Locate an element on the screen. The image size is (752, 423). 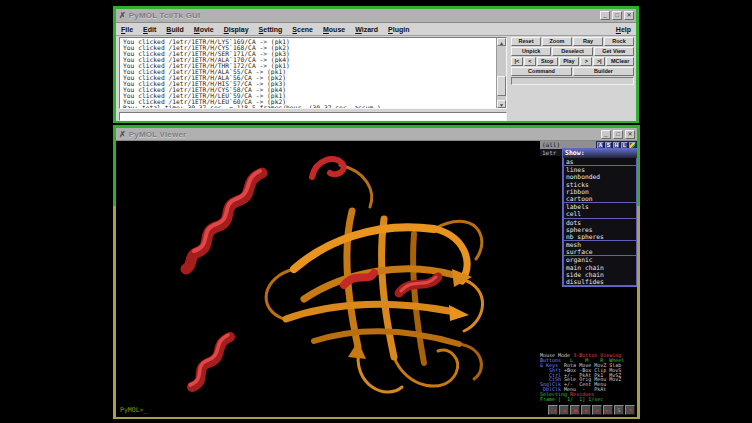
menu-help: Help is located at coordinates (624, 30).